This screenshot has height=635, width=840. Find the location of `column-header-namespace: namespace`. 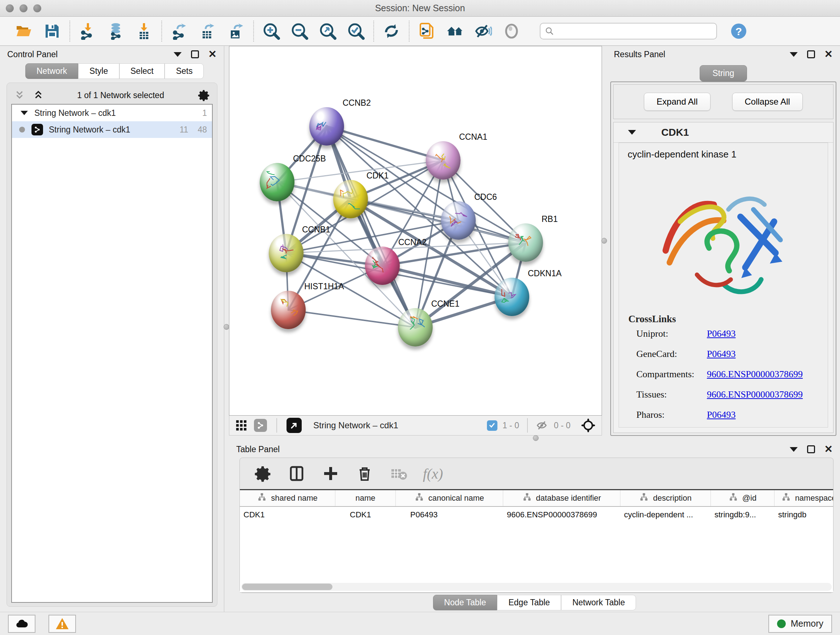

column-header-namespace: namespace is located at coordinates (804, 498).